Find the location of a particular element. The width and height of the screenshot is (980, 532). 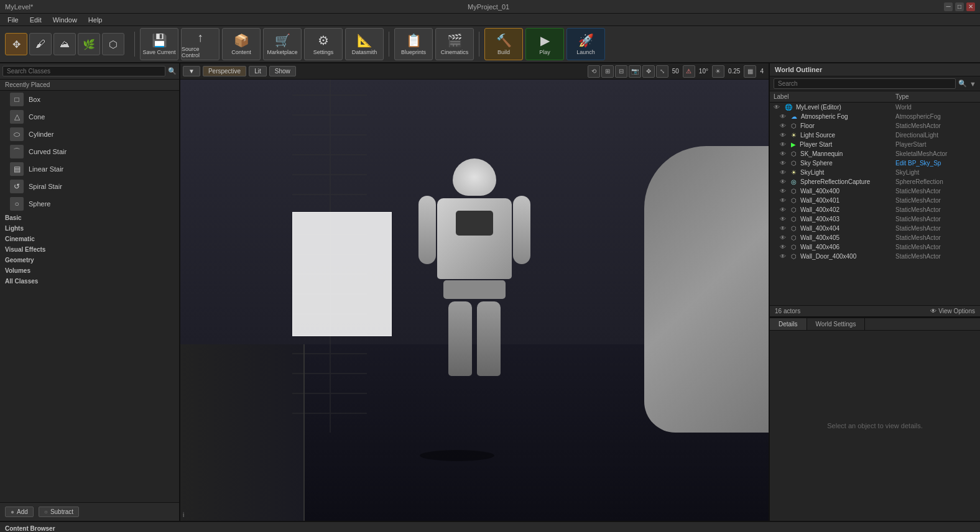

toolbar-settings-btn: ⚙ Settings is located at coordinates (323, 44).